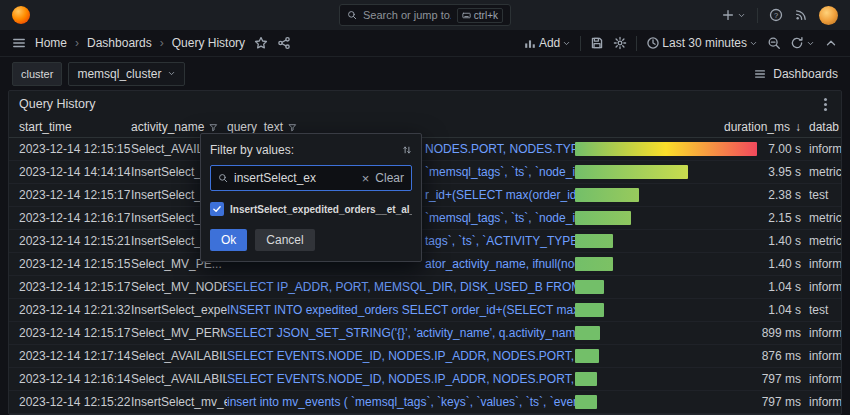 This screenshot has width=850, height=415. I want to click on table-row: 2023-12-14 12:15:15 Select_MV_PE... ator…, so click(425, 264).